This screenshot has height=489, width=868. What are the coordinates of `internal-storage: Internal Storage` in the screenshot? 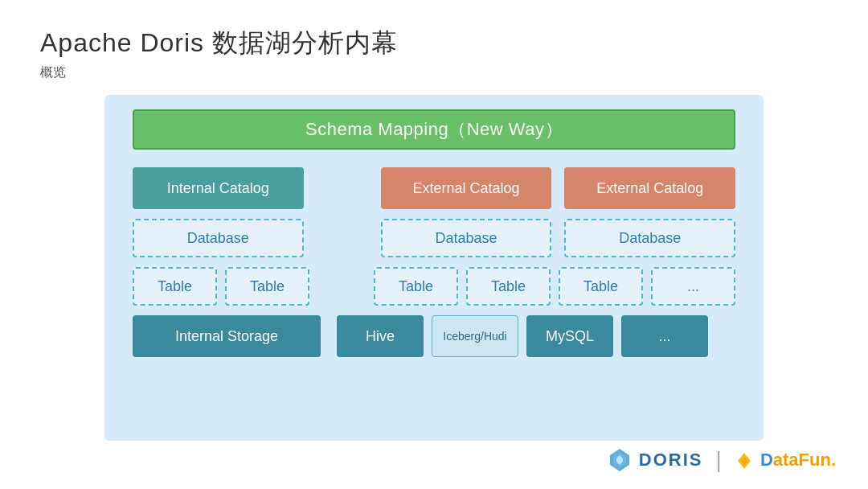 It's located at (227, 336).